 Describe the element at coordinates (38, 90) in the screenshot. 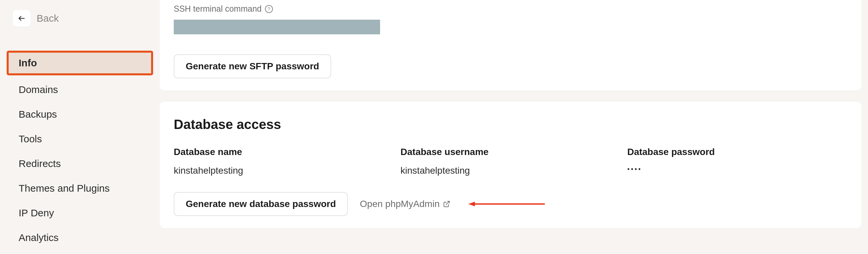

I see `sidebar-item-label: Domains` at that location.